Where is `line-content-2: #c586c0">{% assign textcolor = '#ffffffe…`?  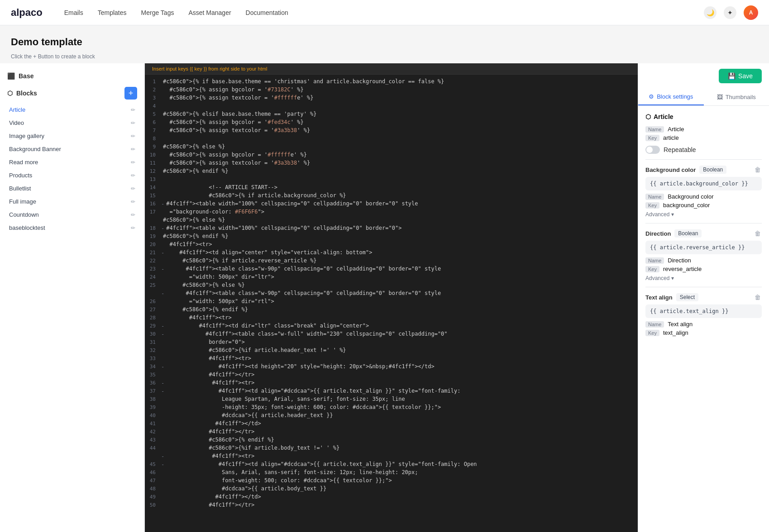
line-content-2: #c586c0">{% assign textcolor = '#ffffffe… is located at coordinates (400, 99).